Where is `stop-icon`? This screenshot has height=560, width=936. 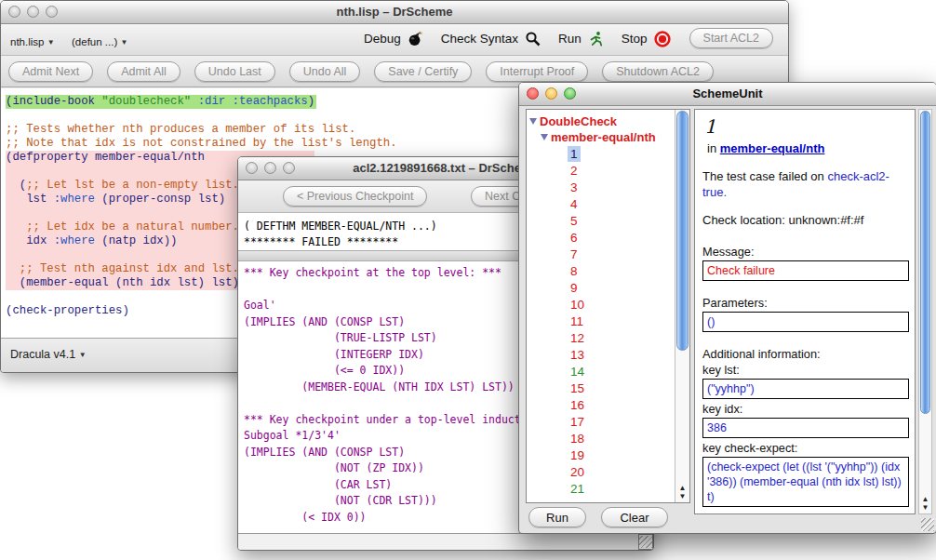
stop-icon is located at coordinates (662, 39).